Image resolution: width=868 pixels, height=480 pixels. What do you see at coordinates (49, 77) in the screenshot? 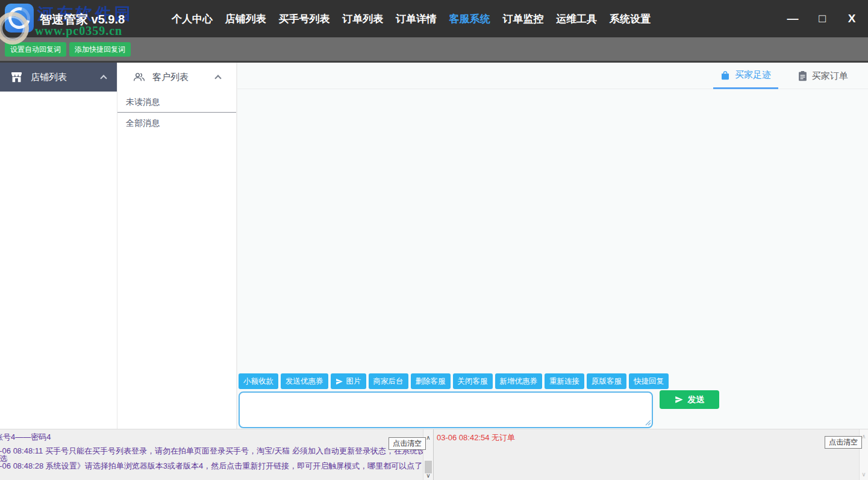
I see `shop-list-title: 店铺列表` at bounding box center [49, 77].